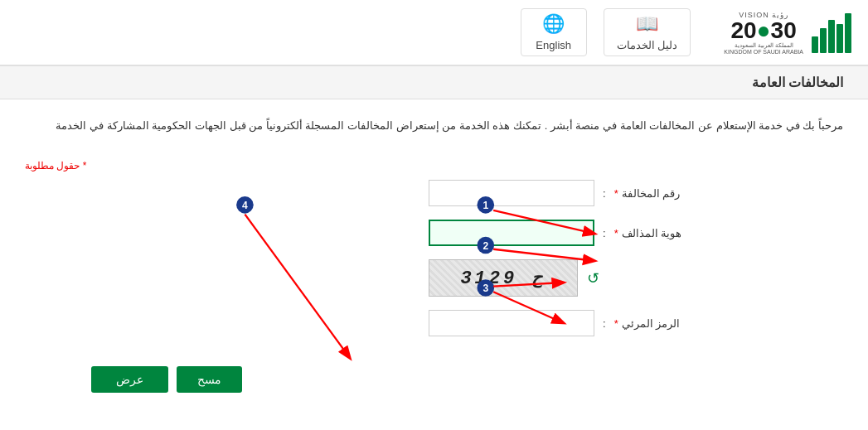 This screenshot has width=868, height=430. Describe the element at coordinates (434, 379) in the screenshot. I see `buttons-area: عرض مسح` at that location.